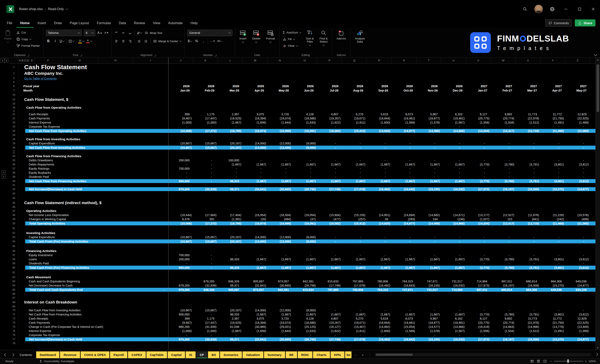 This screenshot has height=364, width=600. I want to click on cell-P25: (16,082), so click(330, 131).